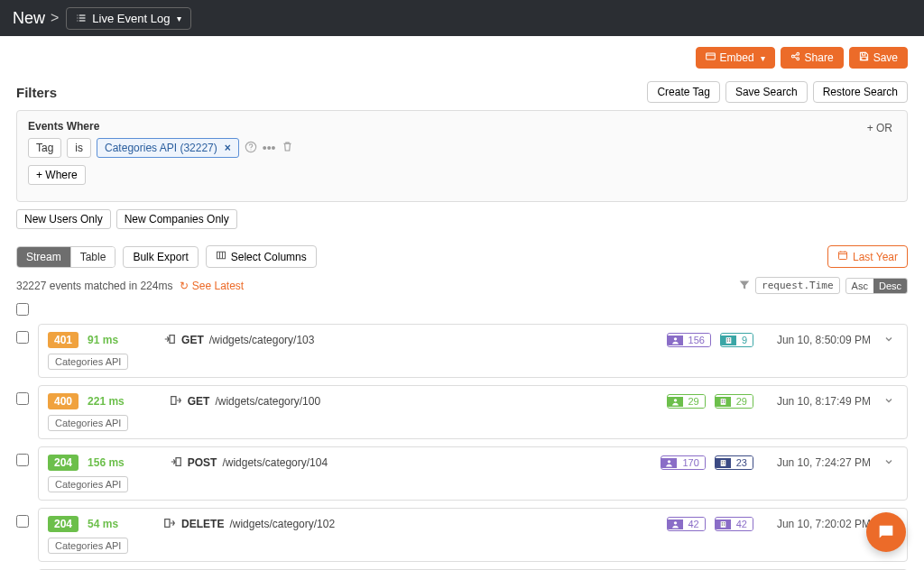 The image size is (924, 570). I want to click on add-or-button: + OR, so click(880, 128).